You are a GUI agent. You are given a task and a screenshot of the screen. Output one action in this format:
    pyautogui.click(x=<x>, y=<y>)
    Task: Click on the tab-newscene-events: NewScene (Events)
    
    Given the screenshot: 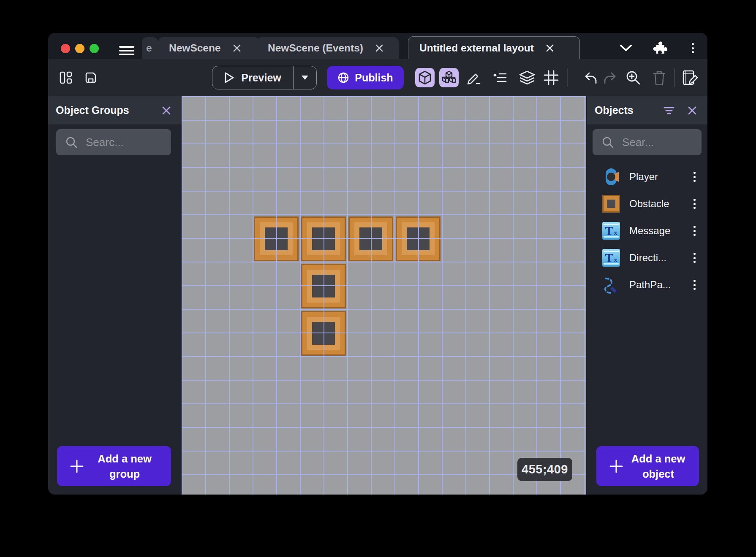 What is the action you would take?
    pyautogui.click(x=328, y=48)
    